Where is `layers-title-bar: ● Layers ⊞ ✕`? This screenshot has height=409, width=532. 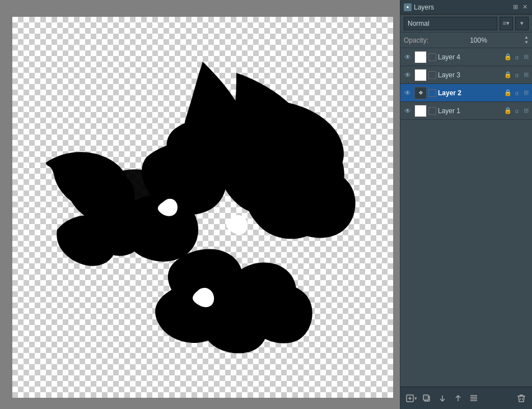 layers-title-bar: ● Layers ⊞ ✕ is located at coordinates (466, 7).